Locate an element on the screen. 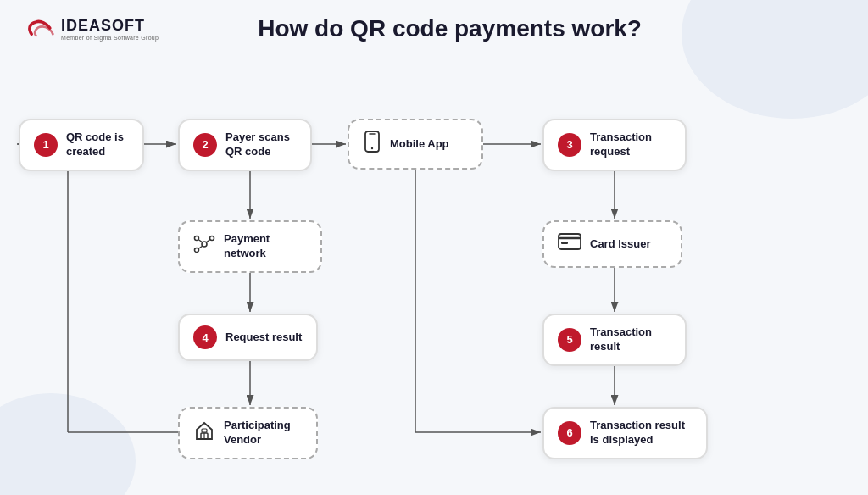  step-badge-3: 3 is located at coordinates (570, 145).